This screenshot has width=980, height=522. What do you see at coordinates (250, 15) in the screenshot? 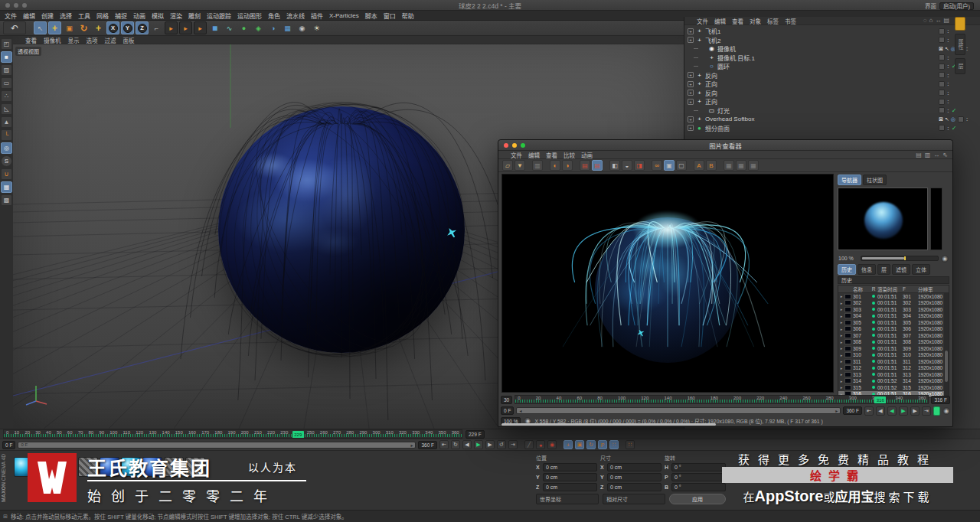
I see `menu-item: 运动图形` at bounding box center [250, 15].